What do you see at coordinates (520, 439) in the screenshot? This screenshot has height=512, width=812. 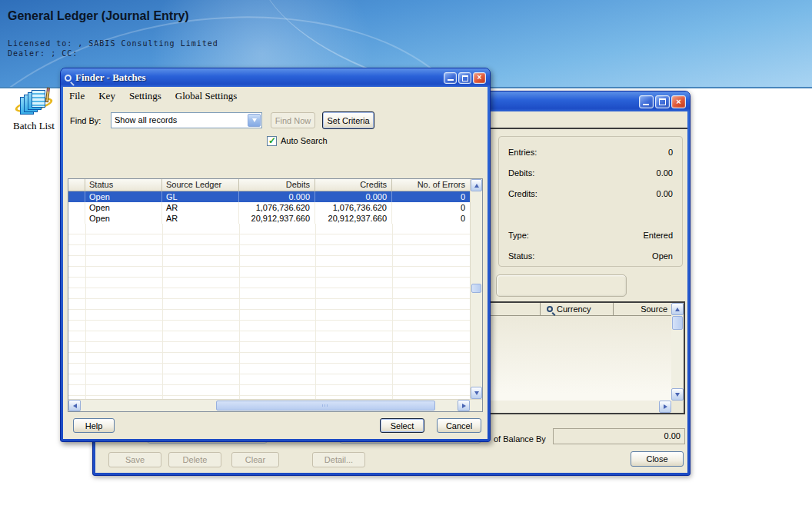 I see `out-of-balance-label: of Balance By` at bounding box center [520, 439].